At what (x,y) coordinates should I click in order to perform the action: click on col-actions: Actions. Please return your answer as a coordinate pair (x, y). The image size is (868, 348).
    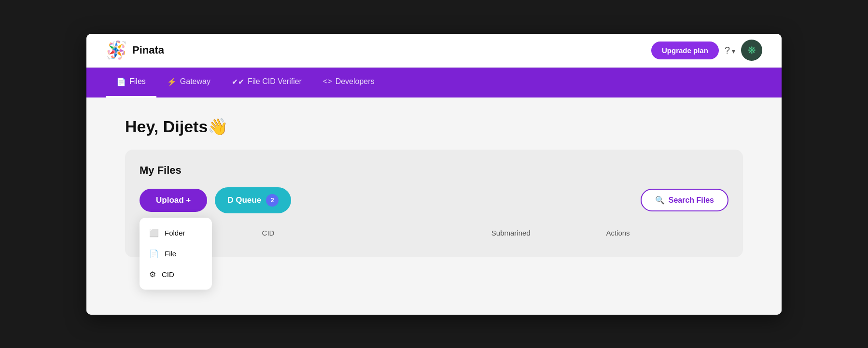
    Looking at the image, I should click on (663, 233).